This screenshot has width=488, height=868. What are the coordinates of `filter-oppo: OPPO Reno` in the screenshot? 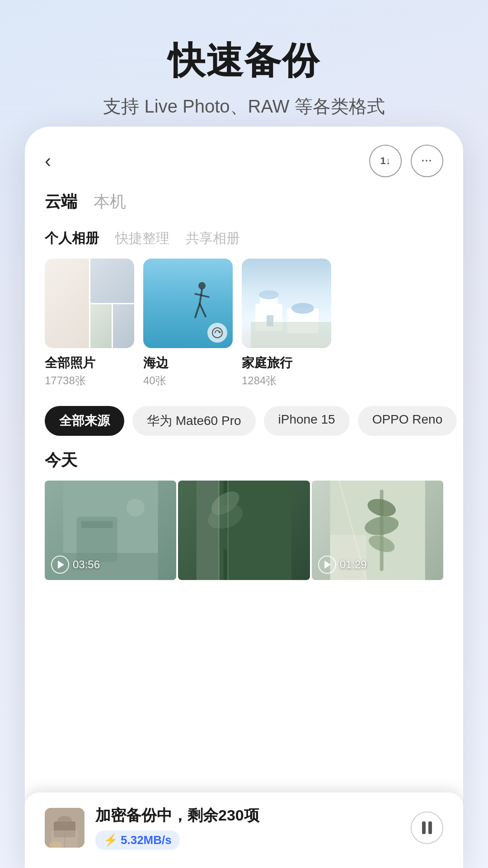 It's located at (408, 421).